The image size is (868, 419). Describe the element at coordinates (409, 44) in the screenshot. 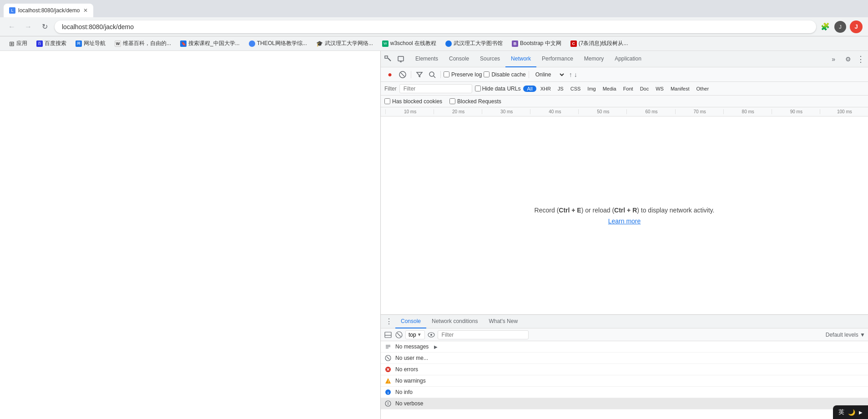

I see `bookmark-w3school: W w3school 在线教程` at that location.